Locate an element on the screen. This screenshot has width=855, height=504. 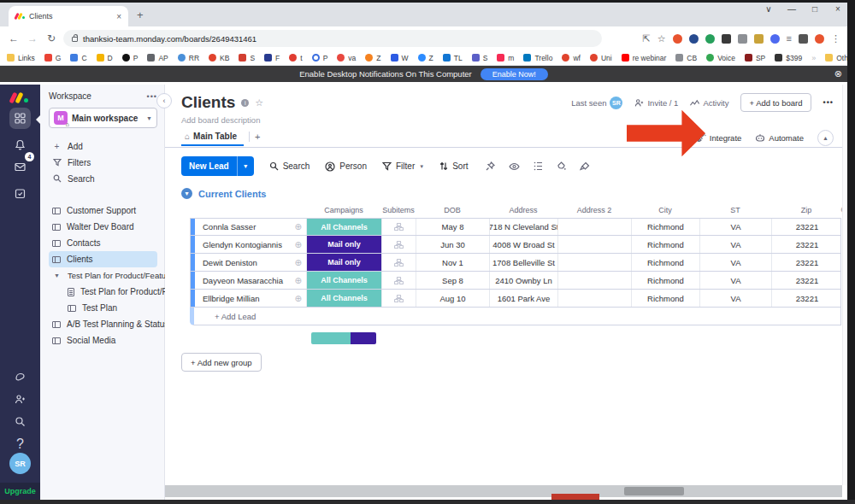
chat-widget-sliver is located at coordinates (575, 497).